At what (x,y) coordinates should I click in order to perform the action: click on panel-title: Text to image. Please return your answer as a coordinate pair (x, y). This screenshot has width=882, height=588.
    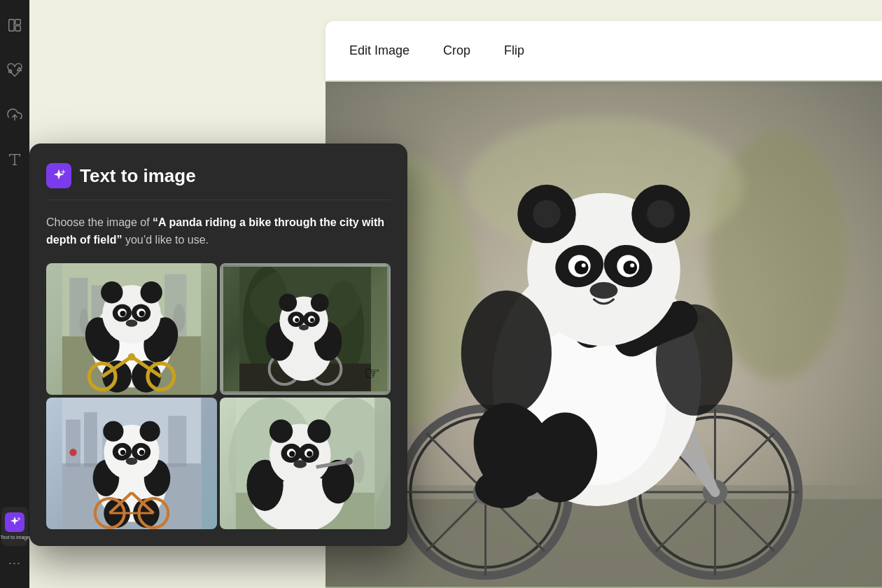
    Looking at the image, I should click on (138, 176).